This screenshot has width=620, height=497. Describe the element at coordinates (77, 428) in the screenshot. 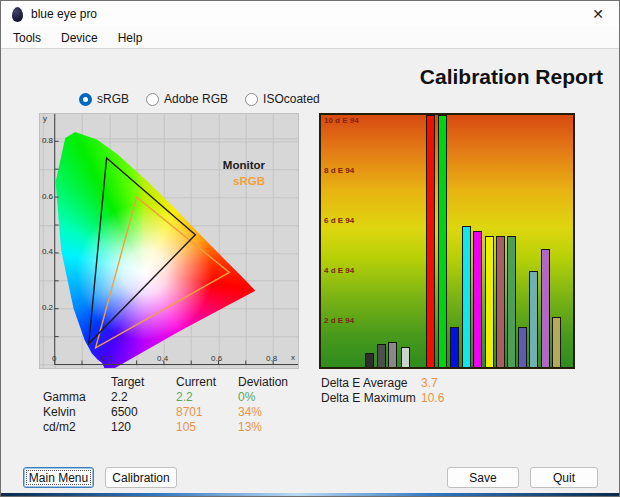

I see `row-label-luminance: cd/m2` at that location.